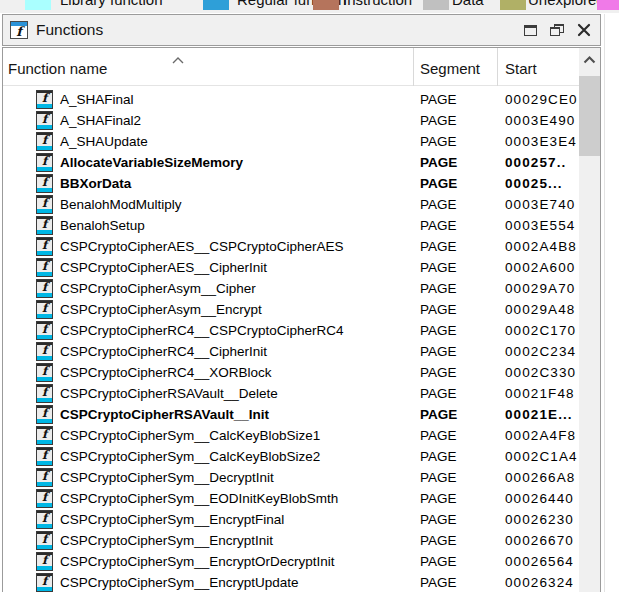  I want to click on function-name-cell: A_SHAFinal2, so click(100, 120).